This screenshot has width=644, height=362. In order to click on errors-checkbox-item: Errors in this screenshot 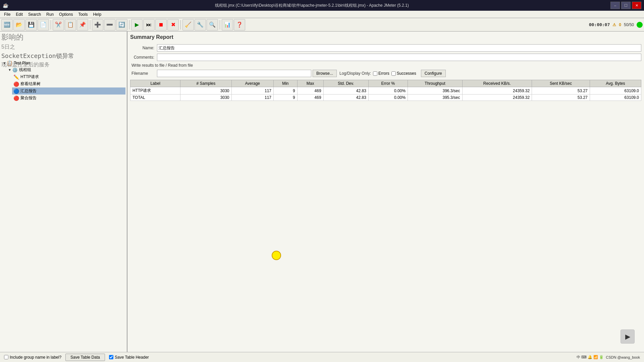, I will do `click(381, 73)`.